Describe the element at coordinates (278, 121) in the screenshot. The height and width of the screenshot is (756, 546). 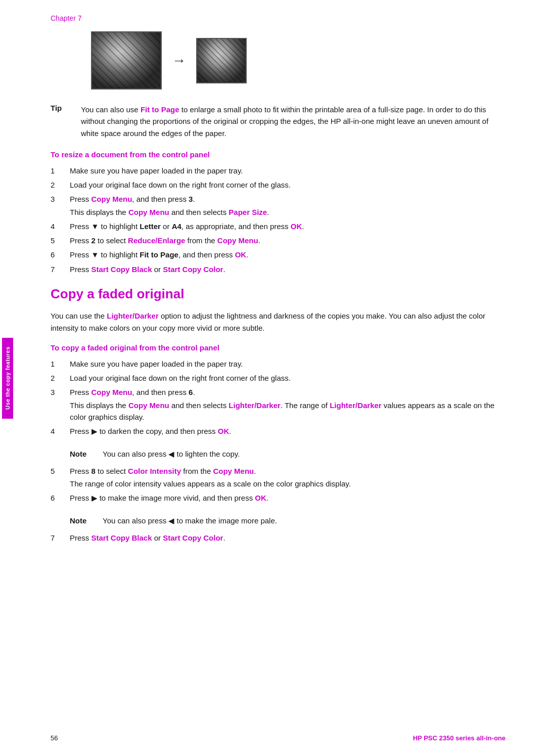
I see `tip-block: Tip You can also use Fit to Page to enla…` at that location.